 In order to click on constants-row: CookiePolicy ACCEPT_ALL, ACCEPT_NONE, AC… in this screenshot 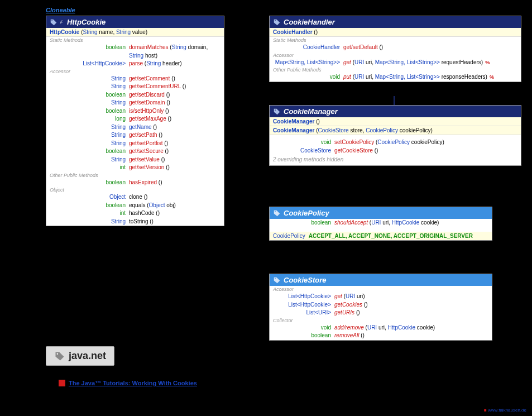, I will do `click(381, 236)`.